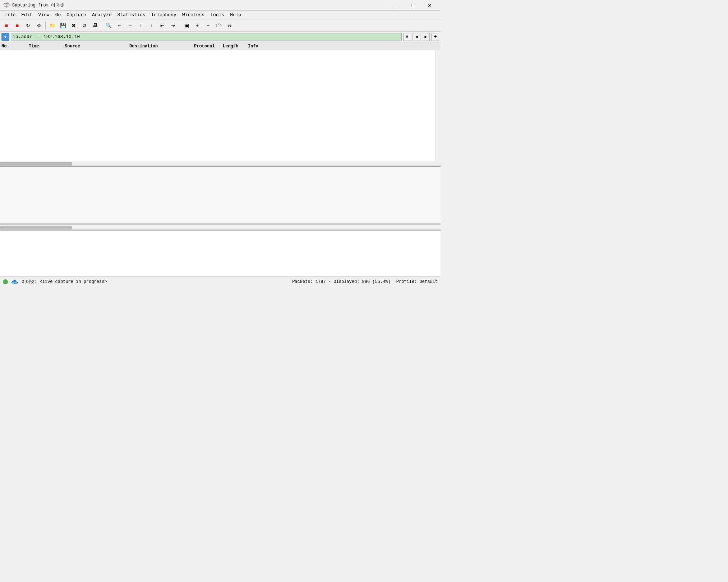  I want to click on capture-status-fish: 🐟, so click(15, 282).